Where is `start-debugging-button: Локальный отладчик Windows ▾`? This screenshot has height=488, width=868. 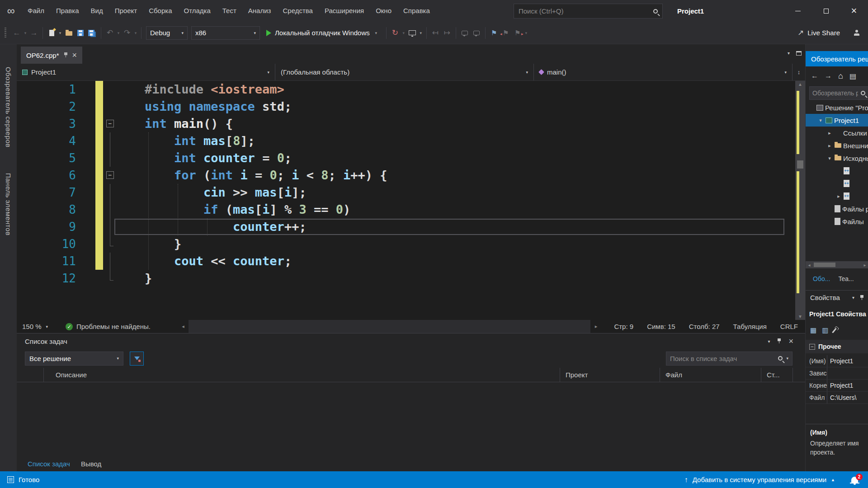 start-debugging-button: Локальный отладчик Windows ▾ is located at coordinates (323, 33).